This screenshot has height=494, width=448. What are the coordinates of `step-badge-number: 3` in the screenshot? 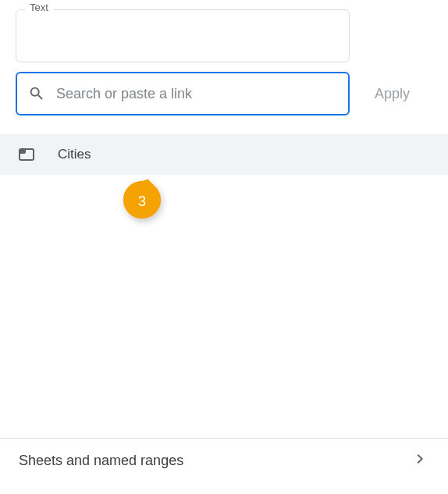 It's located at (142, 200).